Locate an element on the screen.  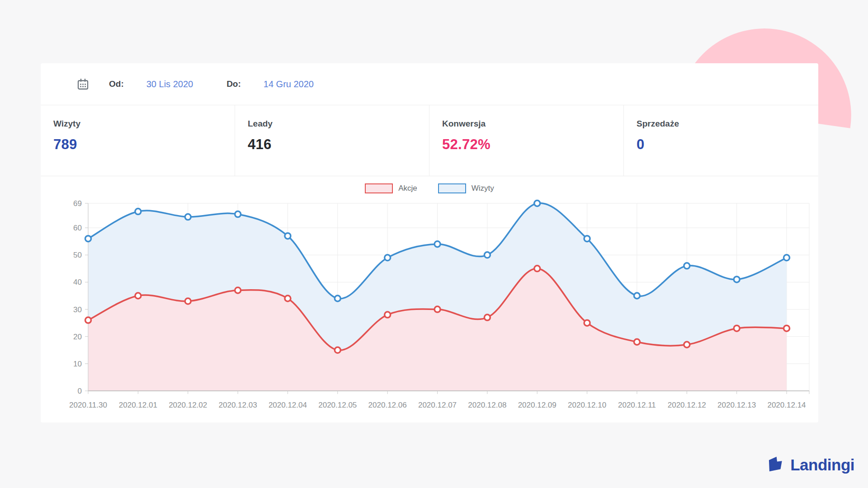
svg-text: 60 is located at coordinates (78, 228).